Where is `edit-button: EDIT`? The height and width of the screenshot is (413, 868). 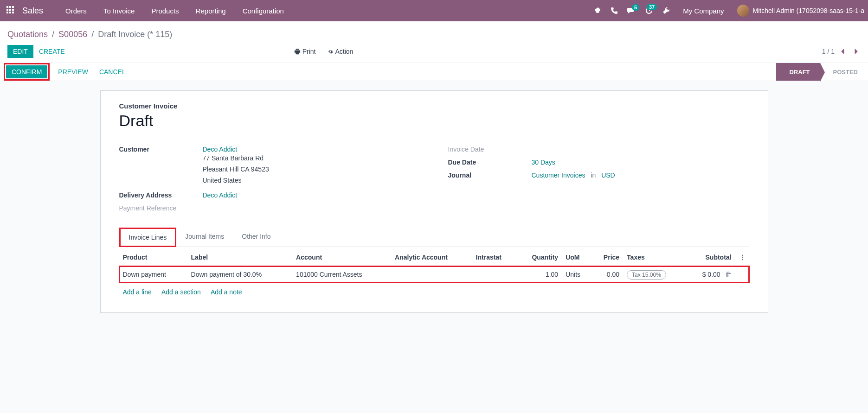 edit-button: EDIT is located at coordinates (20, 51).